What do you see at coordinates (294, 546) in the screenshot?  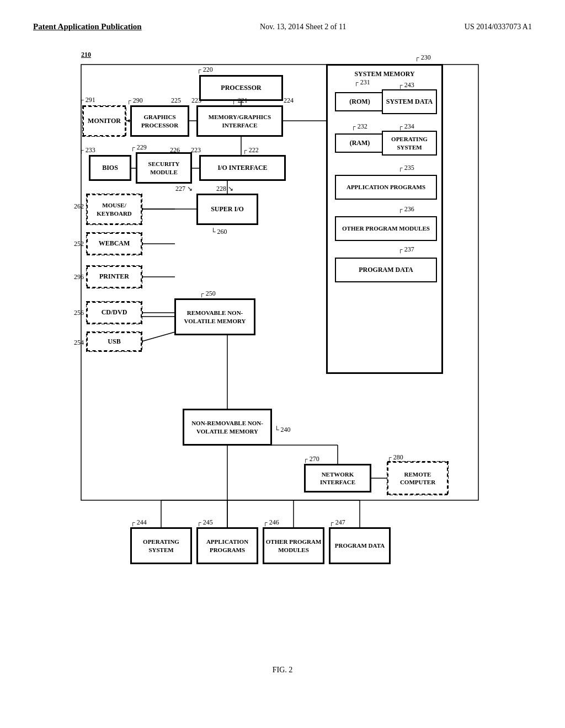 I see `other-bottom-box: OTHER PROGRAM MODULES` at bounding box center [294, 546].